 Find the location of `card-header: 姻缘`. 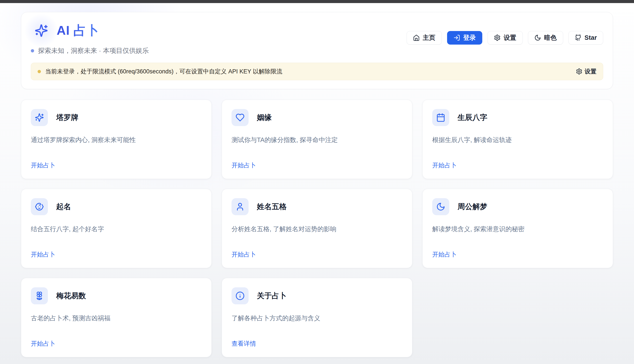

card-header: 姻缘 is located at coordinates (317, 118).